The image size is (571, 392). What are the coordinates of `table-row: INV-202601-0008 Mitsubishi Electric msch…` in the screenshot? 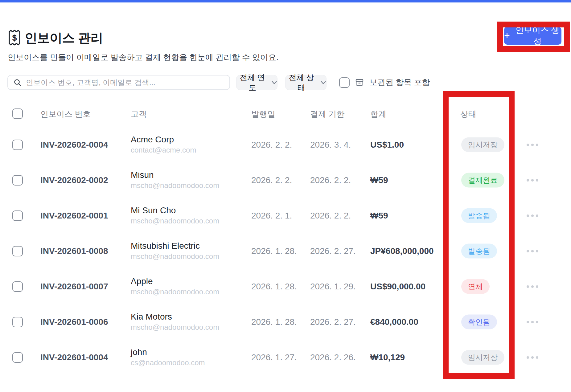 It's located at (286, 251).